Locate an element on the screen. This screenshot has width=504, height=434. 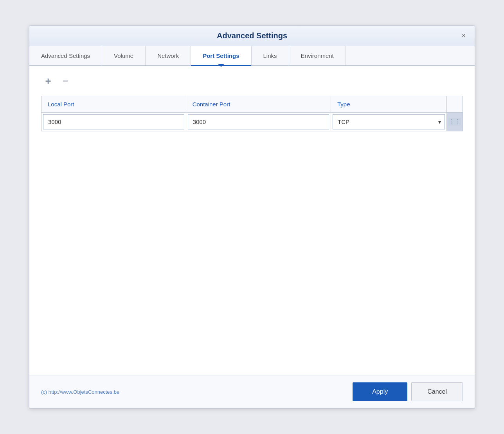
type-select-wrapper: TCP UDP ▾ is located at coordinates (389, 122).